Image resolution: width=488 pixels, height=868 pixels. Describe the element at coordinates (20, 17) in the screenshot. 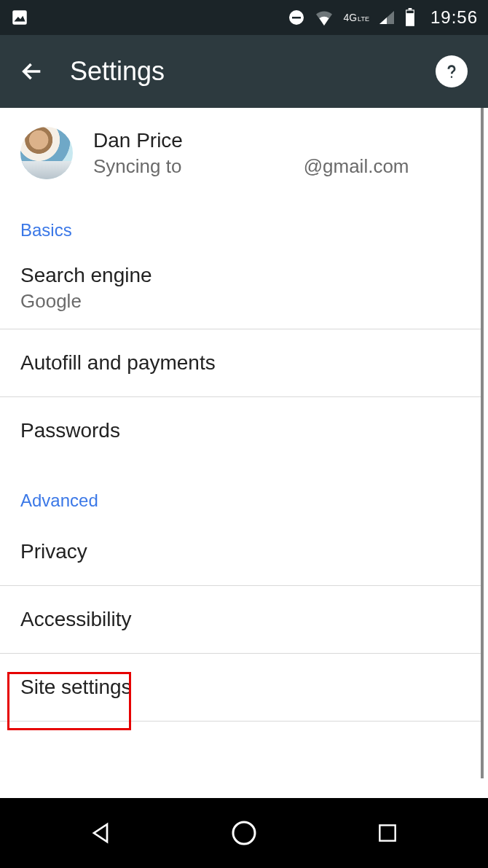

I see `picture-icon` at that location.